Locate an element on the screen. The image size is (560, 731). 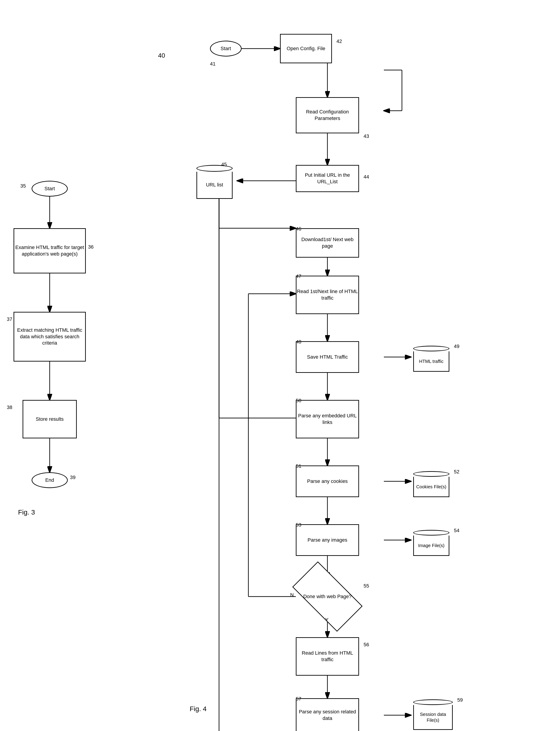
fig3-label: Fig. 3 is located at coordinates (27, 512).